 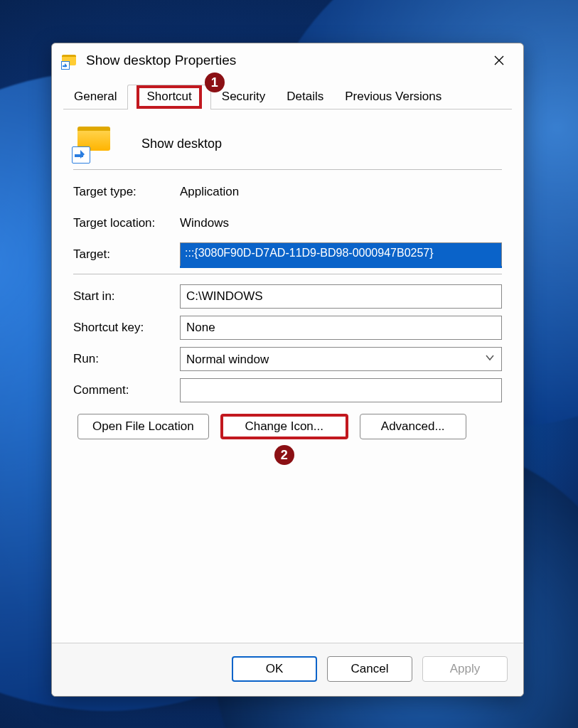 I want to click on tab-details: Details, so click(x=305, y=97).